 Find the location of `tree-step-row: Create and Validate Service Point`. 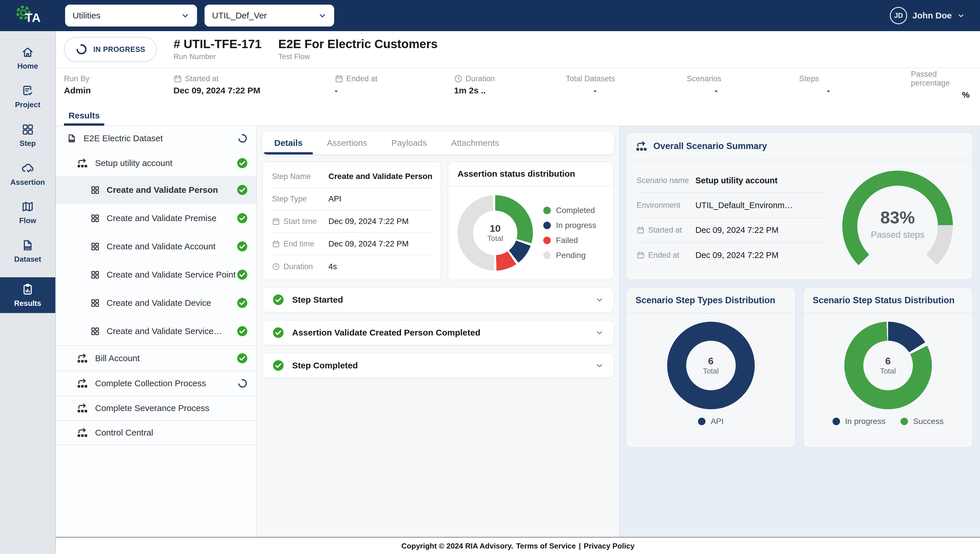

tree-step-row: Create and Validate Service Point is located at coordinates (156, 275).